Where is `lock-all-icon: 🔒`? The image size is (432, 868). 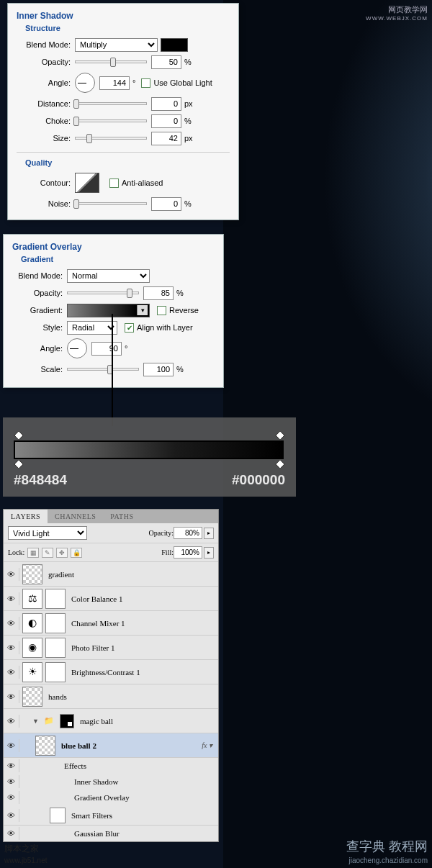 lock-all-icon: 🔒 is located at coordinates (76, 553).